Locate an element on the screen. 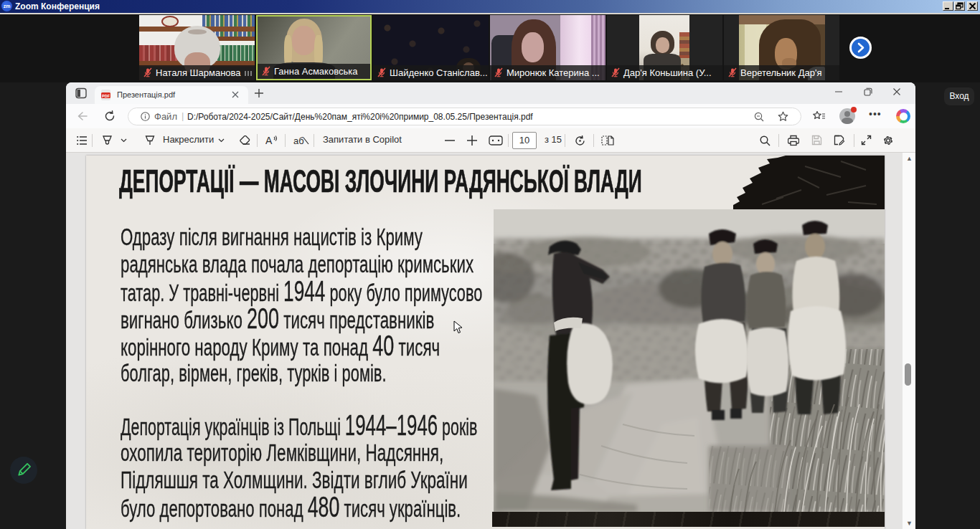 Image resolution: width=980 pixels, height=529 pixels. svg-text: PDF is located at coordinates (106, 96).